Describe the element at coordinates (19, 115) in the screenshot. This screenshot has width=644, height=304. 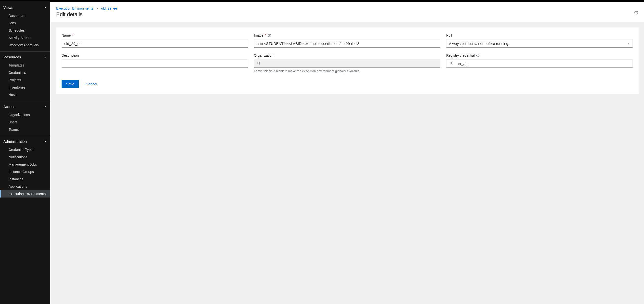
I see `sidebar-item-label: Organizations` at that location.